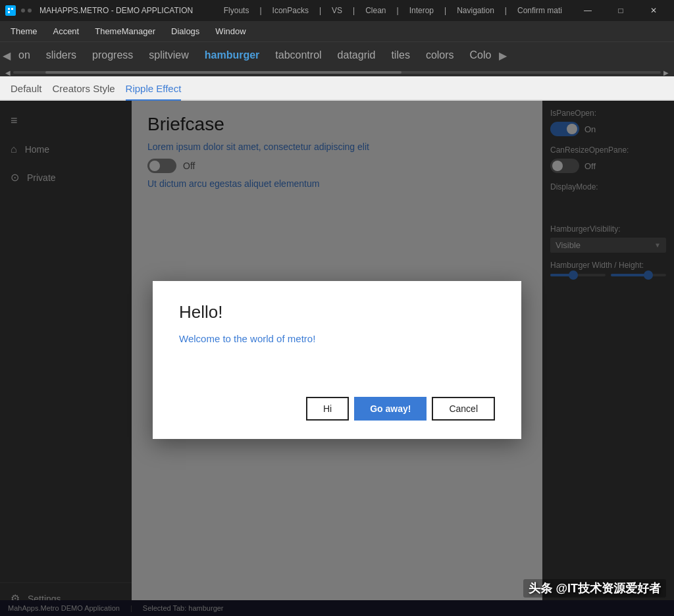 The height and width of the screenshot is (616, 674). I want to click on tab-tabcontrol: tabcontrol, so click(298, 55).